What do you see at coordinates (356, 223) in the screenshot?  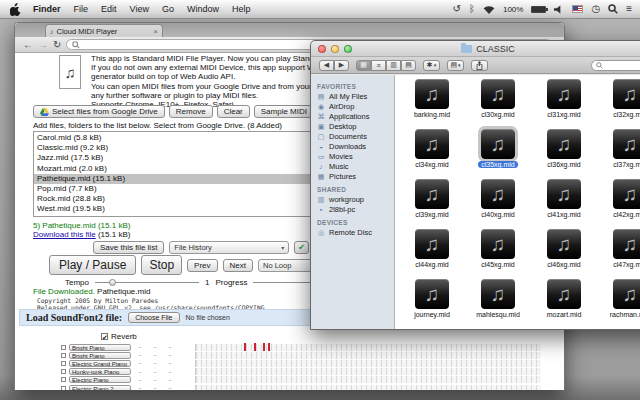 I see `sidebar-item: DEVICES` at bounding box center [356, 223].